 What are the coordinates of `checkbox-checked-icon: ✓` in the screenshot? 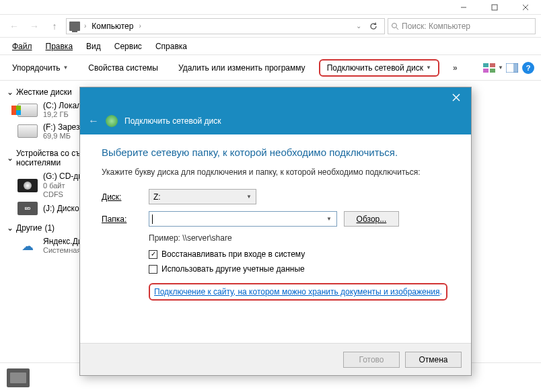 It's located at (153, 254).